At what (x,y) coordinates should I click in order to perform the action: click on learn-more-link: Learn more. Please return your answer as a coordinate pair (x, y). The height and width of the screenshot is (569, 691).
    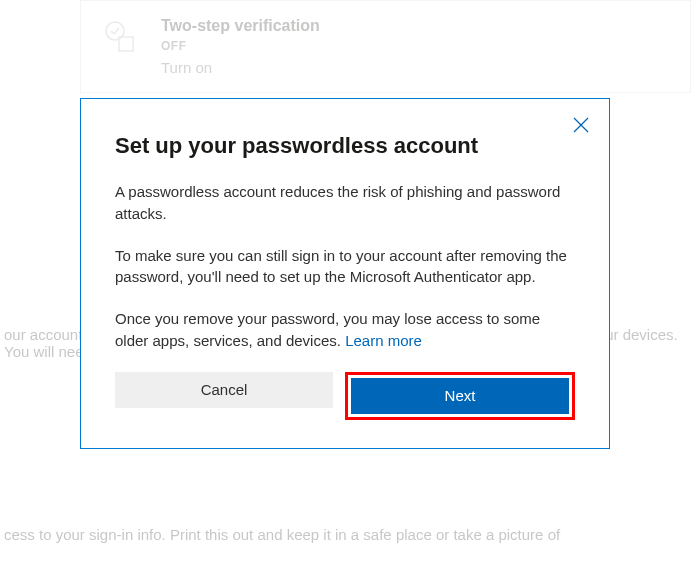
    Looking at the image, I should click on (384, 340).